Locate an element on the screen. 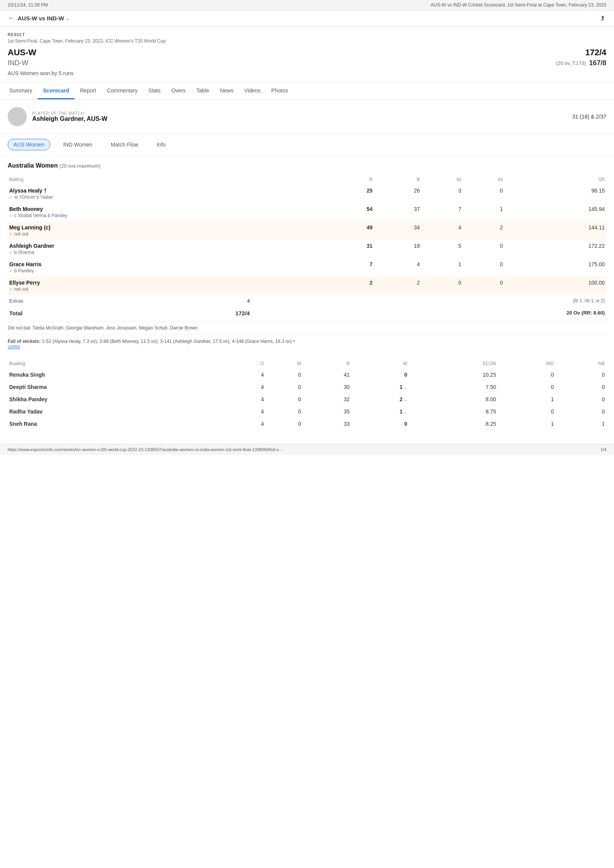  ind-score-detail: (20 ov, T:173) is located at coordinates (571, 63).